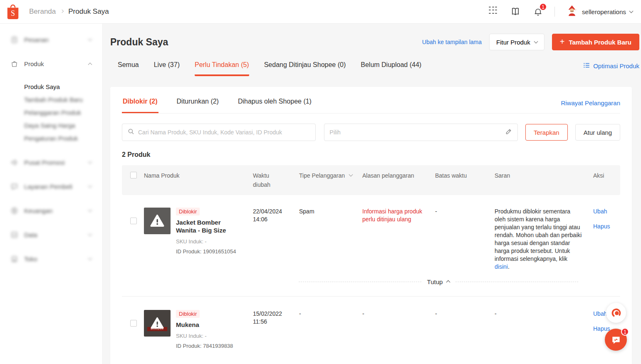 This screenshot has height=364, width=641. What do you see at coordinates (56, 235) in the screenshot?
I see `sidebar-item-data: Data` at bounding box center [56, 235].